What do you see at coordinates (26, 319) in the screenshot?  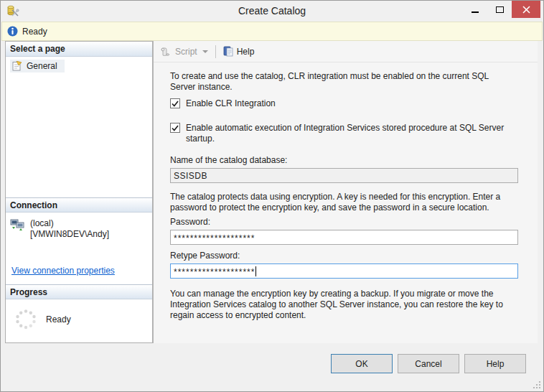 I see `progress-spinner-icon` at bounding box center [26, 319].